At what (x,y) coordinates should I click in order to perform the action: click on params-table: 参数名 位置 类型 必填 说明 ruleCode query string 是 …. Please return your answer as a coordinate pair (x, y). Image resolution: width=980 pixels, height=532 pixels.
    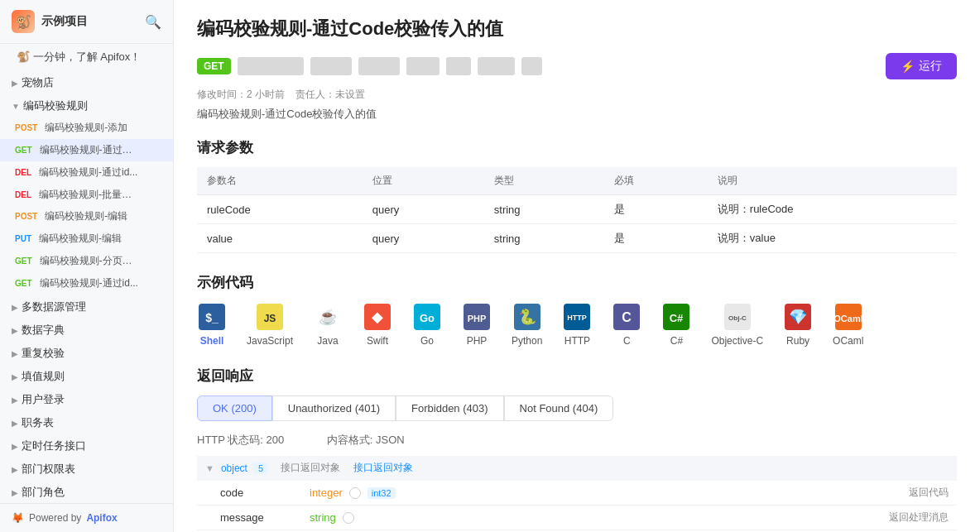
    Looking at the image, I should click on (577, 210).